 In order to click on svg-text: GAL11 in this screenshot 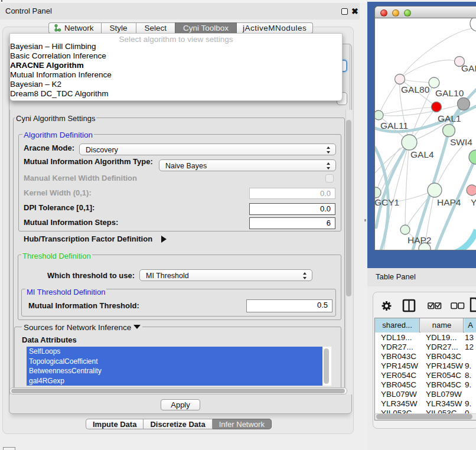, I will do `click(395, 125)`.